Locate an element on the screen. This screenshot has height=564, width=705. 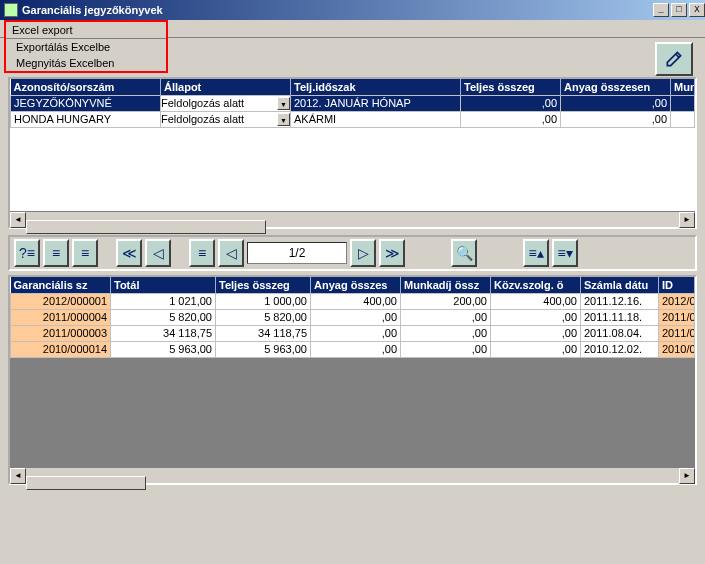
minimize-button: _ is located at coordinates (661, 10).